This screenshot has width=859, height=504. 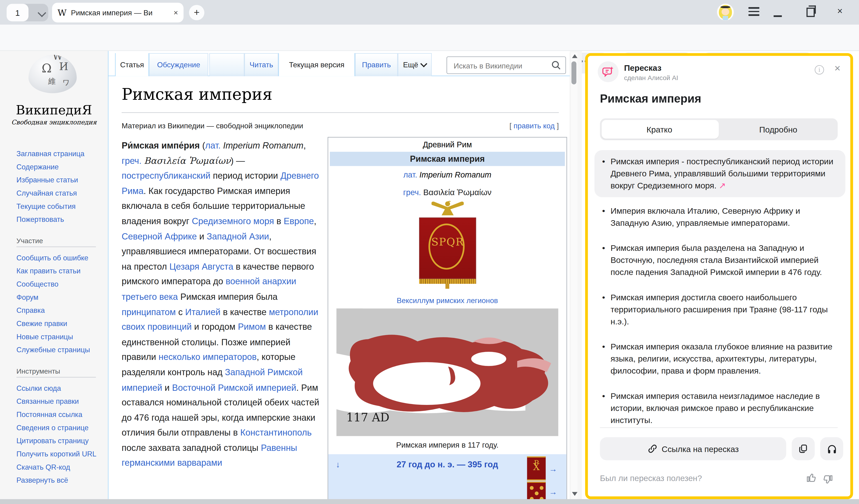 What do you see at coordinates (720, 174) in the screenshot?
I see `summary-bullet: •Римская империя - постреспубликанский п…` at bounding box center [720, 174].